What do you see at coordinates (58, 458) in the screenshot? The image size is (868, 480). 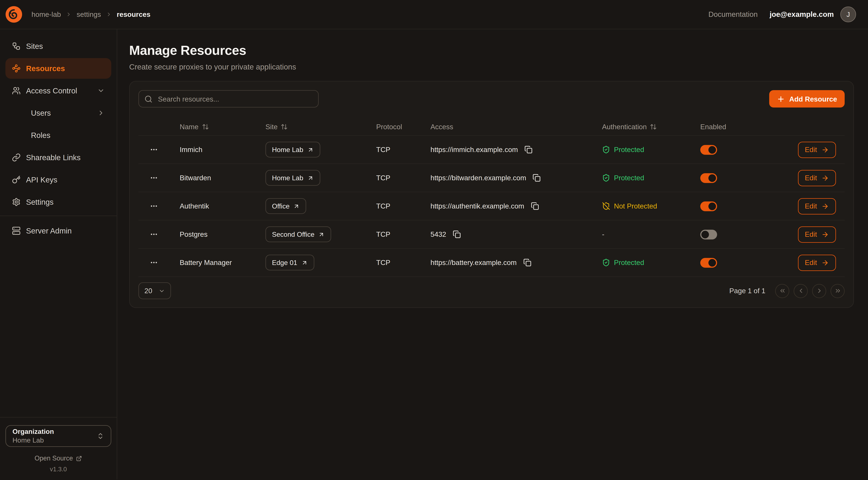 I see `open-source-link: Open Source` at bounding box center [58, 458].